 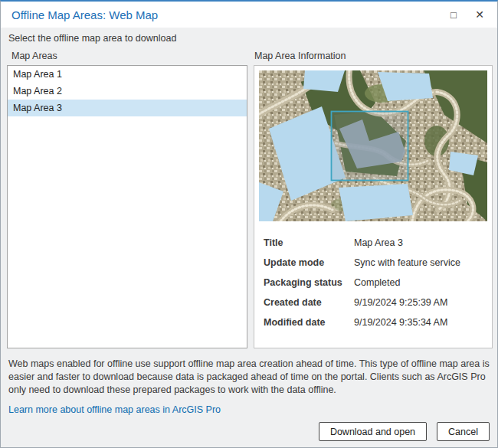 I want to click on field-created-date-label: Created date, so click(x=309, y=303).